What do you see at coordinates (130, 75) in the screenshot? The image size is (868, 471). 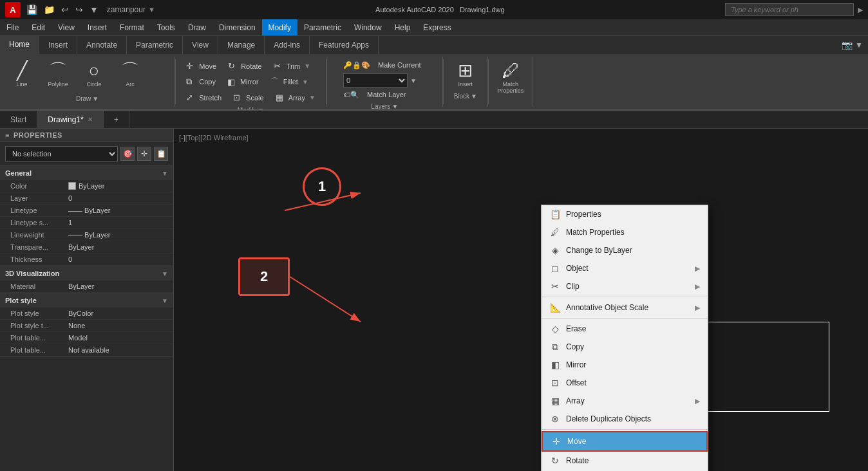 I see `draw-arc-btn: ⌒ Arc` at bounding box center [130, 75].